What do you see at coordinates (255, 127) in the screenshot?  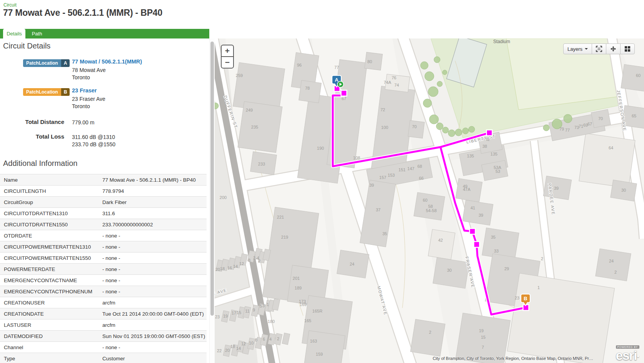 I see `building-number: 235` at bounding box center [255, 127].